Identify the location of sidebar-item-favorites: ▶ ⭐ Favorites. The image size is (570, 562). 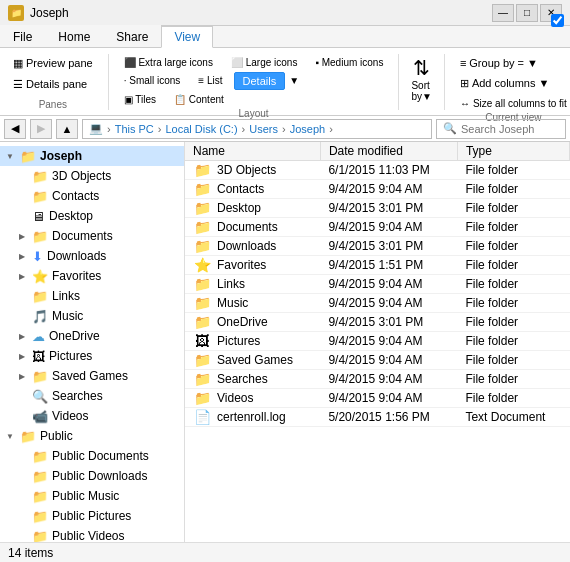
(92, 276).